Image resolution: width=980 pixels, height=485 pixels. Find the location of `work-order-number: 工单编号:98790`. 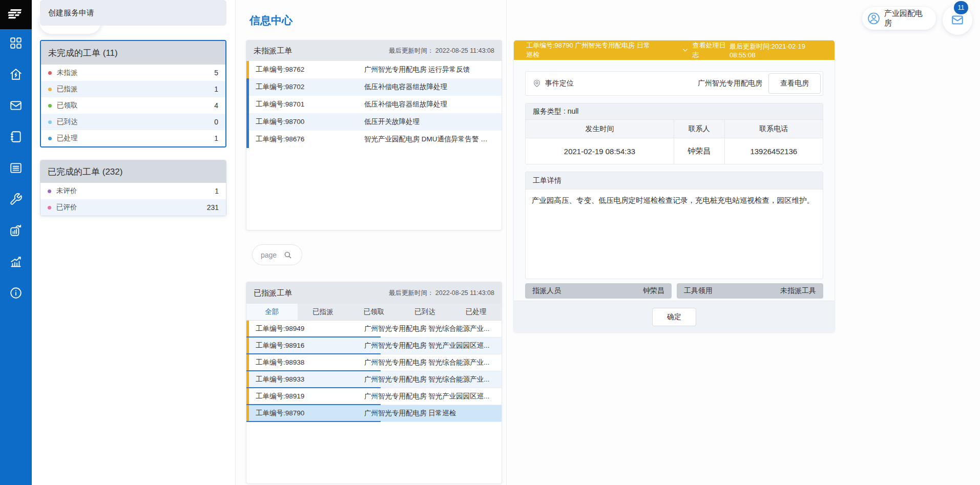

work-order-number: 工单编号:98790 is located at coordinates (310, 413).